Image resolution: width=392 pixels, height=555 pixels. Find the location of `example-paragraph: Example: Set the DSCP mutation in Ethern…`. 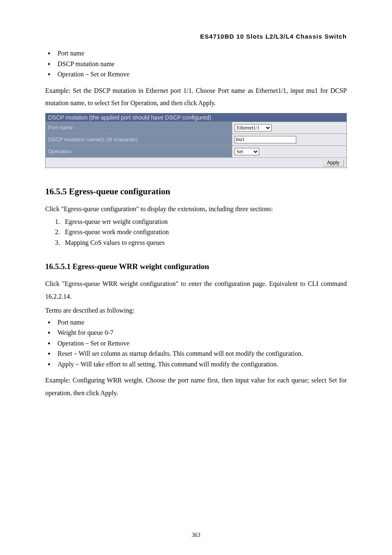

example-paragraph: Example: Set the DSCP mutation in Ethern… is located at coordinates (196, 97).